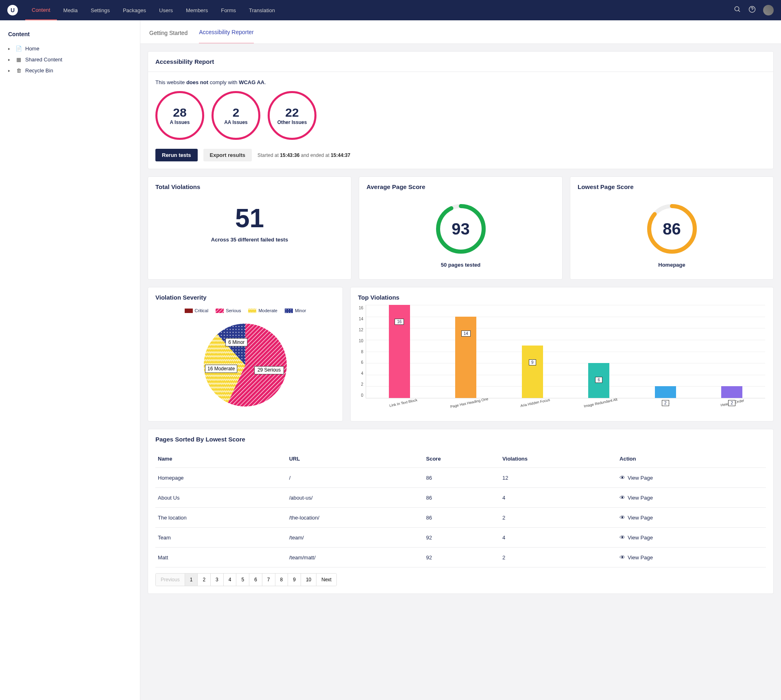 This screenshot has height=700, width=781. What do you see at coordinates (361, 395) in the screenshot?
I see `y-tick: 0` at bounding box center [361, 395].